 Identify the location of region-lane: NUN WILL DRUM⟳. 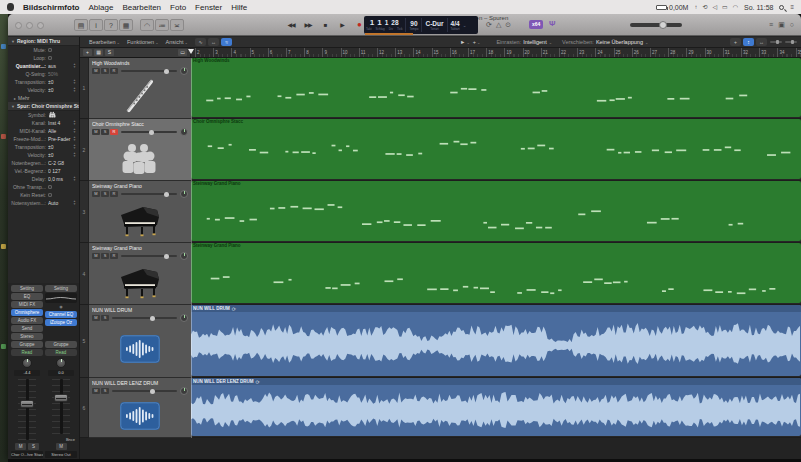
(496, 342).